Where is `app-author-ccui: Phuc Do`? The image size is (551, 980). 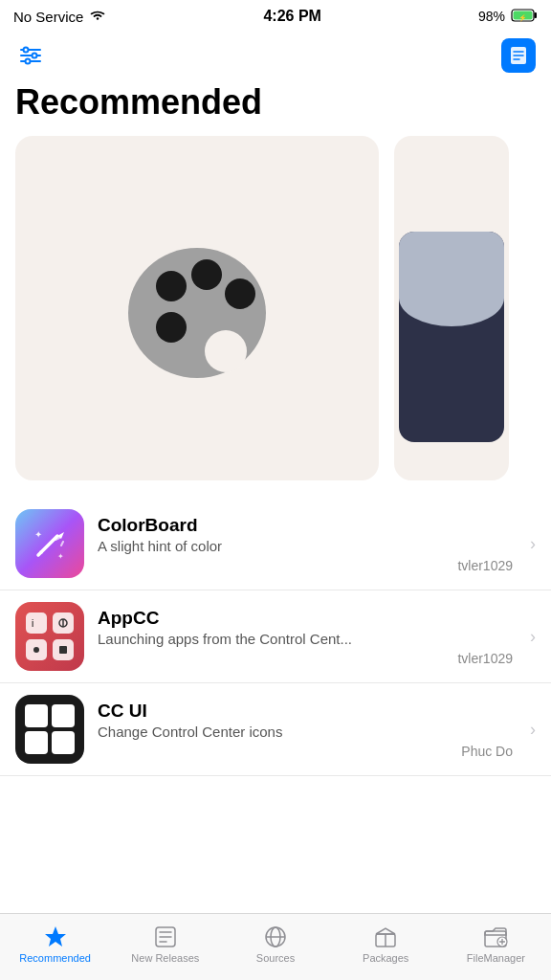
app-author-ccui: Phuc Do is located at coordinates (317, 751).